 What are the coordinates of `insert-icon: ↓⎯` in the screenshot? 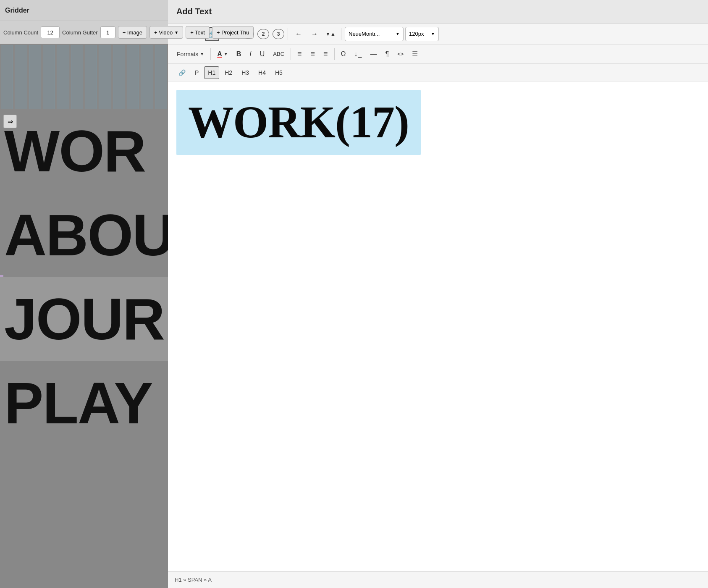 It's located at (358, 54).